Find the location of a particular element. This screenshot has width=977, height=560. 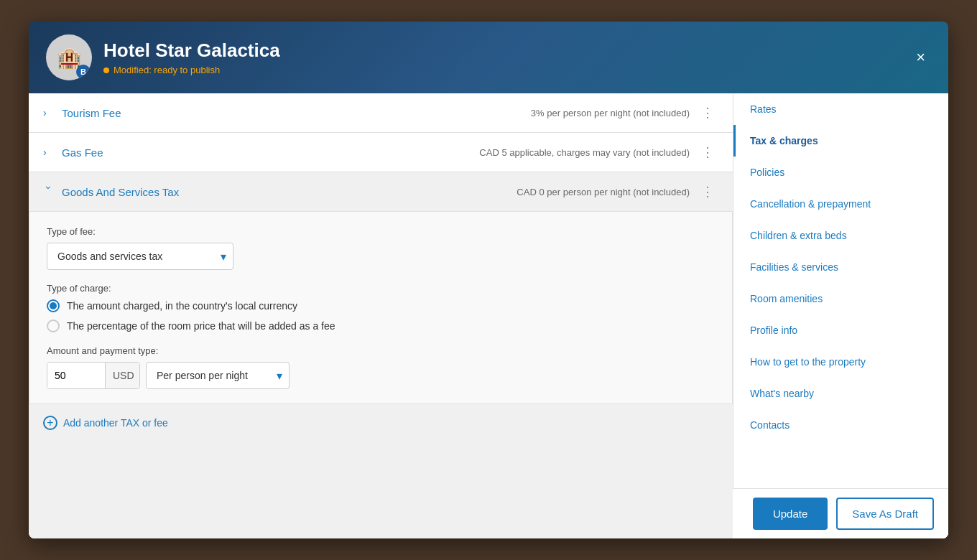

gst-chevron-icon: › is located at coordinates (49, 192).